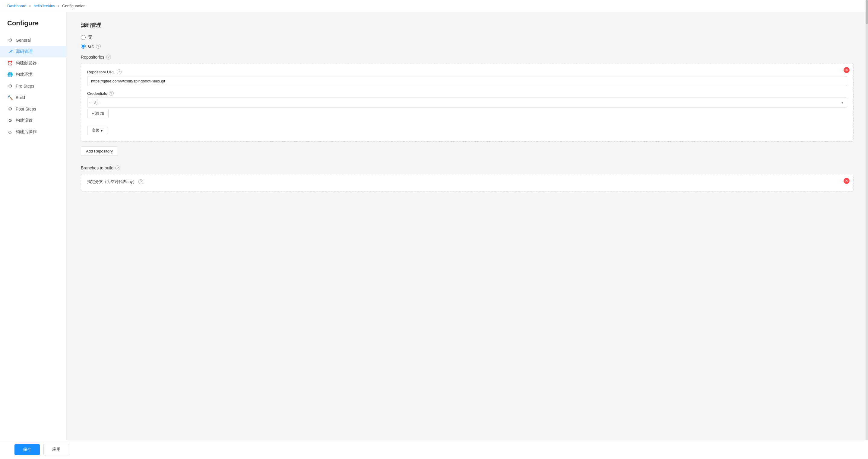 The height and width of the screenshot is (459, 868). I want to click on sidebar-item-scm: ⎇ 源码管理, so click(33, 52).